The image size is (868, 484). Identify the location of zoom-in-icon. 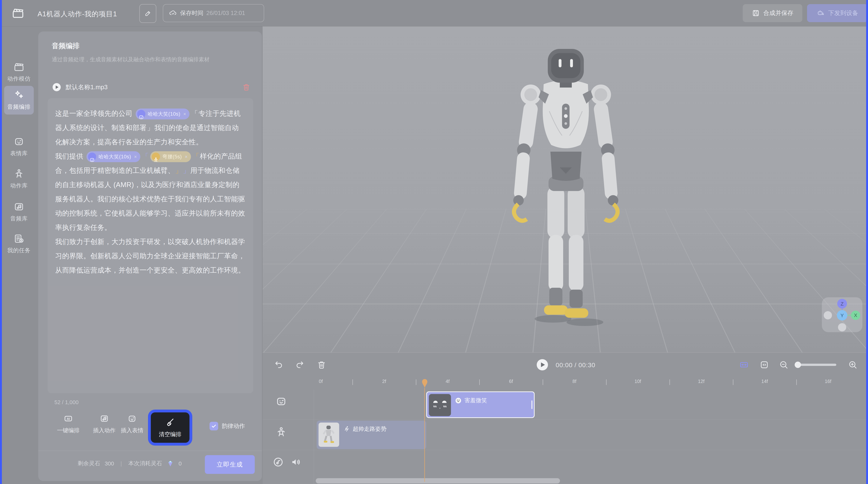
(852, 365).